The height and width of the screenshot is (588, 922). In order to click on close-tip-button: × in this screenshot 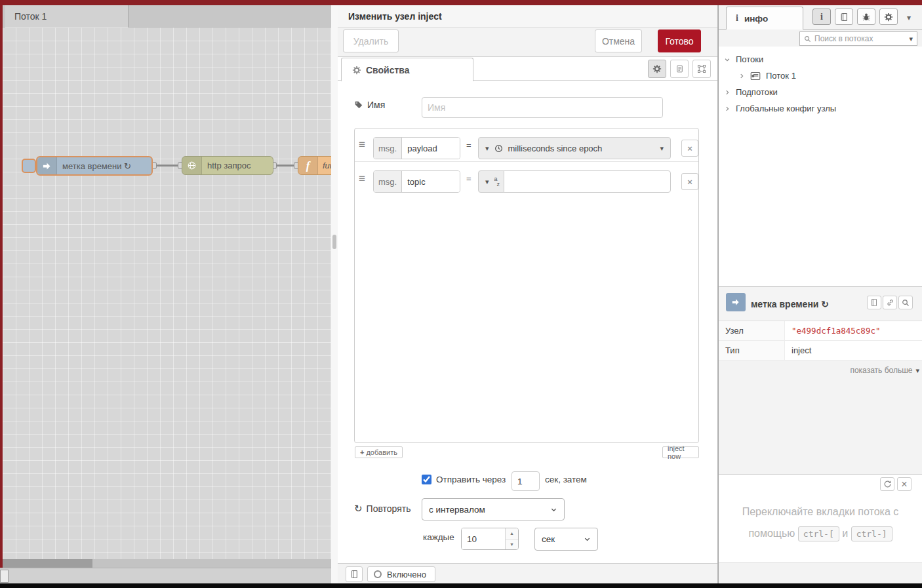, I will do `click(904, 484)`.